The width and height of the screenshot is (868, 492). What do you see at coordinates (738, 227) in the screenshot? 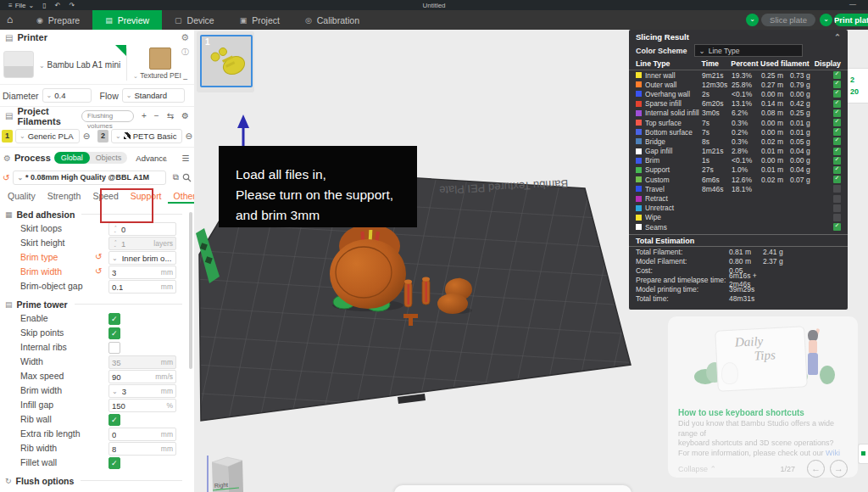
I see `table-row: Seams` at bounding box center [738, 227].